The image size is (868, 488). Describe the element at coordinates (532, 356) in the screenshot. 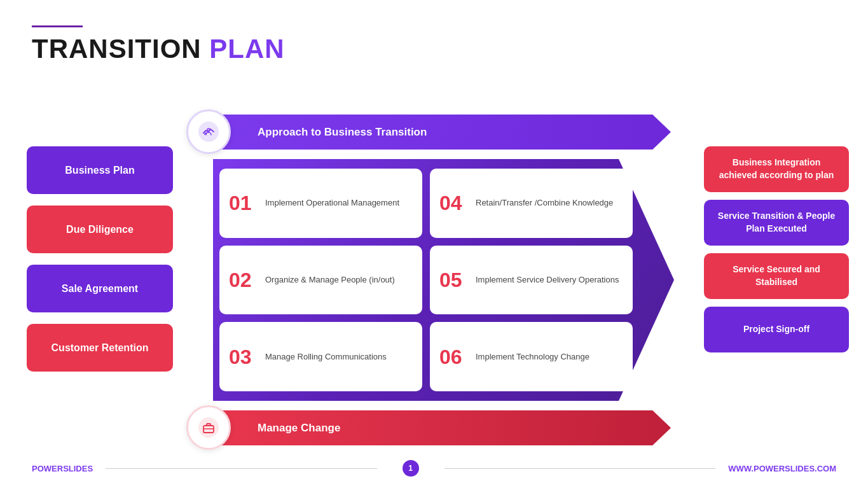

I see `process-card-06: 06 Implement Technology Change` at that location.